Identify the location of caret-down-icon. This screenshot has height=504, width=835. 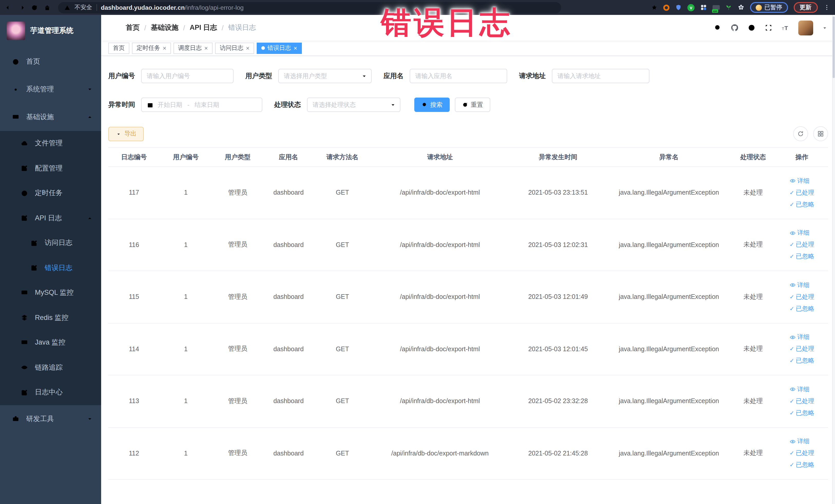
(824, 28).